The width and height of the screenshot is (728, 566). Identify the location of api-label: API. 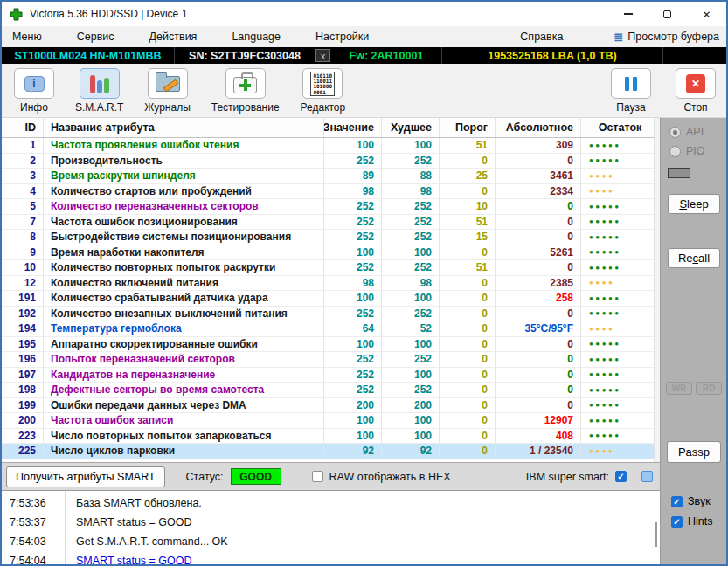
(695, 132).